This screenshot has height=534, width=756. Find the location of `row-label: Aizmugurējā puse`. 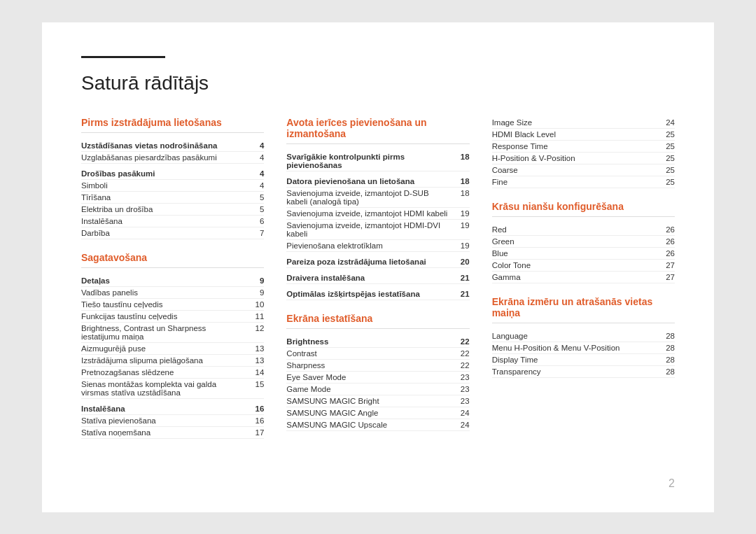

row-label: Aizmugurējā puse is located at coordinates (167, 349).